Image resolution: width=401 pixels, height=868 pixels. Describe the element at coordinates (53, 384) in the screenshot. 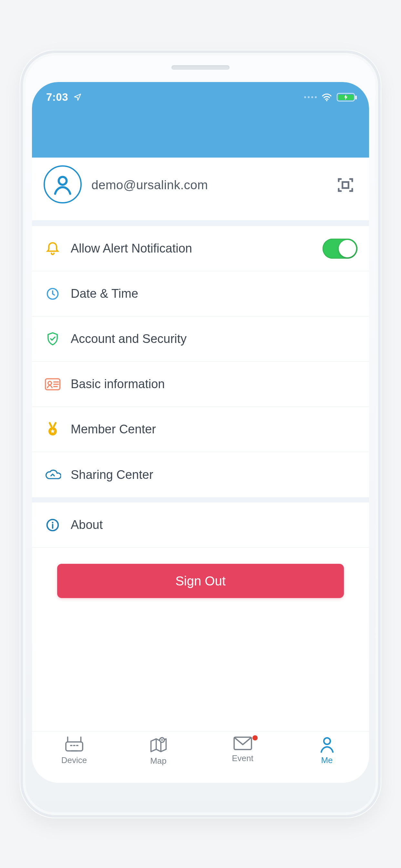

I see `id-card-icon` at that location.